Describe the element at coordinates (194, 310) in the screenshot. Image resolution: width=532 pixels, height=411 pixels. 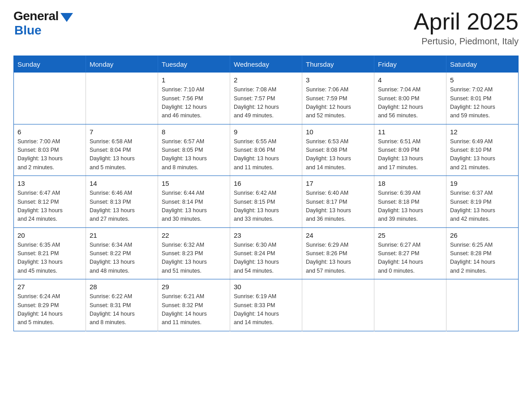
I see `day-info: Sunrise: 6:21 AM Sunset: 8:32 PM Dayligh…` at that location.